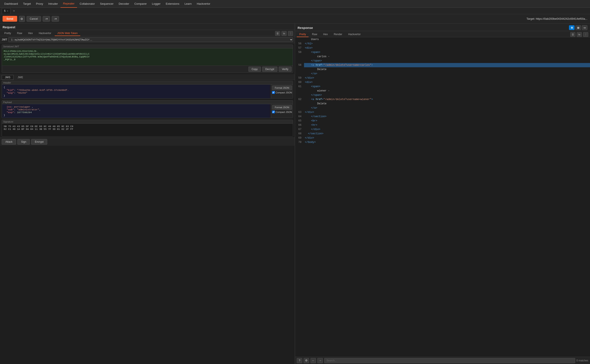  I want to click on forward-icon: →, so click(320, 361).